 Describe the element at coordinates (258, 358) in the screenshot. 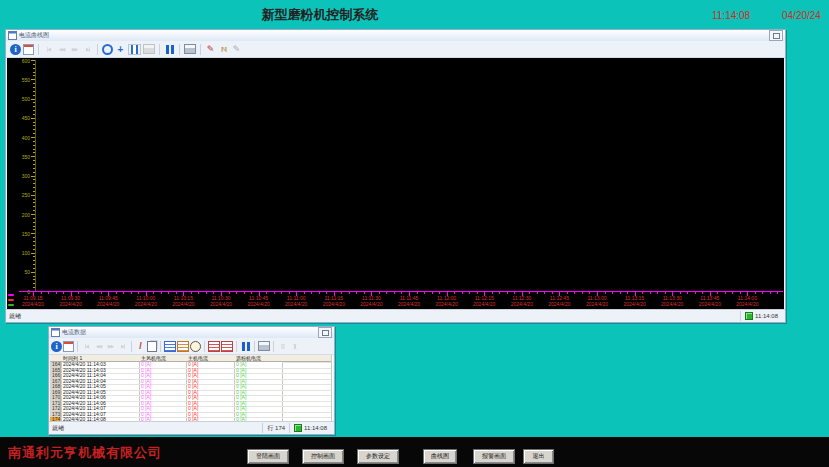

I see `table-header-cell: 选粉机电流` at that location.